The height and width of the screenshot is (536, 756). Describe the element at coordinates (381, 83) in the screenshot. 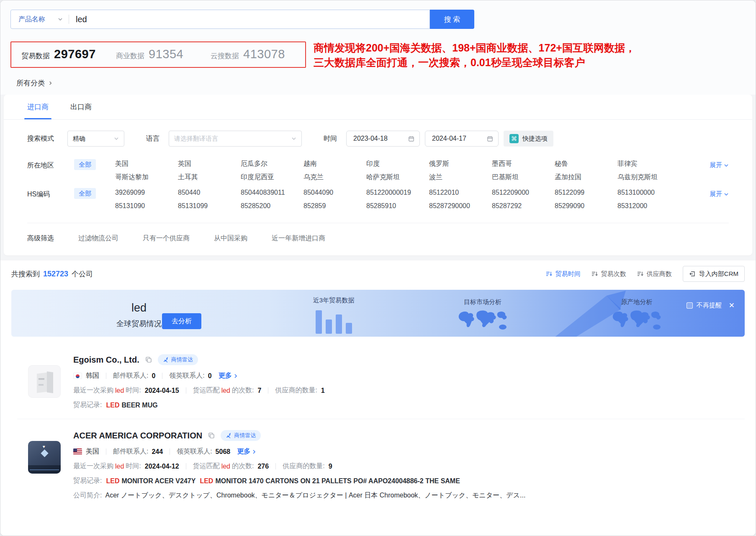

I see `breadcrumb: 所有分类` at that location.